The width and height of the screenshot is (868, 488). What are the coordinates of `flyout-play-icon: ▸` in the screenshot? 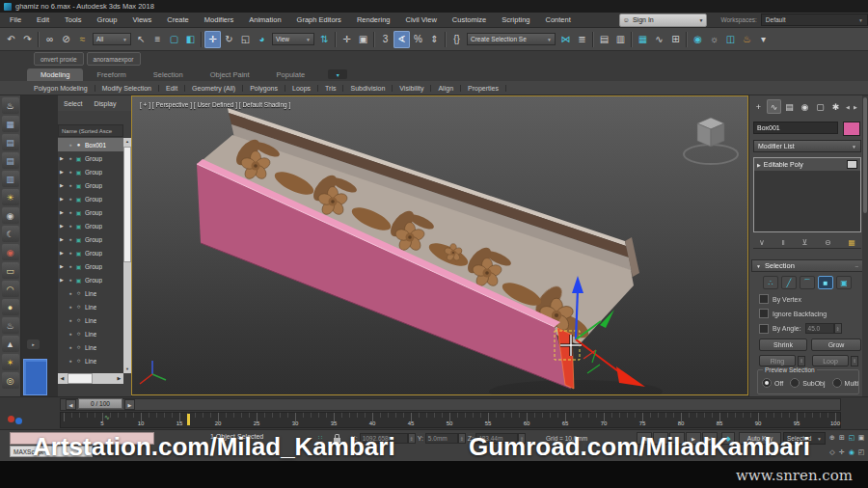 It's located at (33, 344).